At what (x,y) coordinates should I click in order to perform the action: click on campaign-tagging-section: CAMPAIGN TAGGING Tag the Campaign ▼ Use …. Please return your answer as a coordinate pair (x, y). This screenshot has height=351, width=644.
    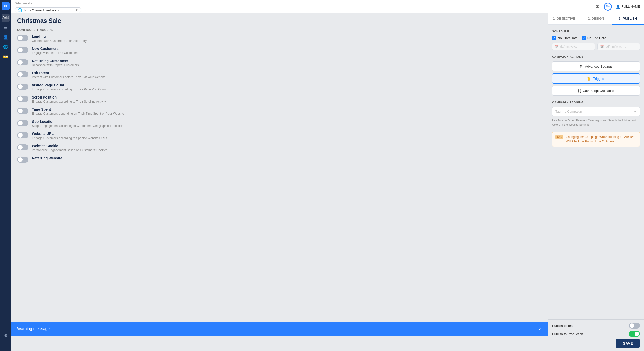
    Looking at the image, I should click on (596, 114).